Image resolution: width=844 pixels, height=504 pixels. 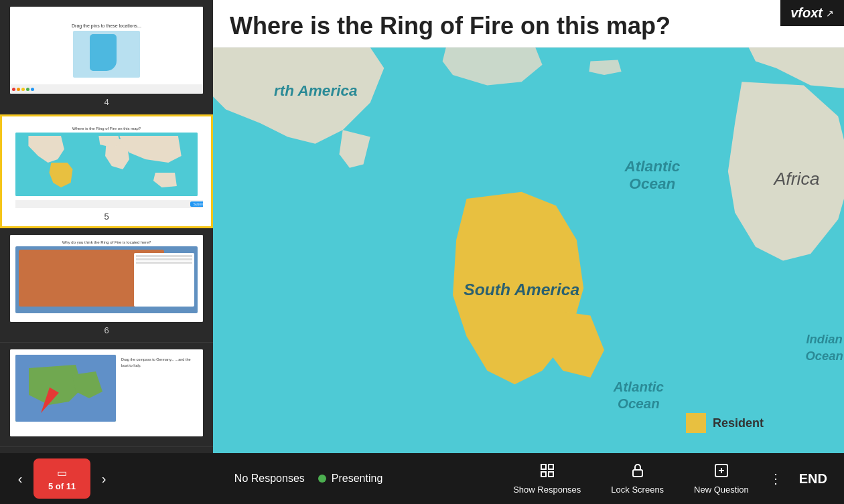 What do you see at coordinates (107, 129) in the screenshot?
I see `slide5-title: Where is the Ring of Fire on this map?` at bounding box center [107, 129].